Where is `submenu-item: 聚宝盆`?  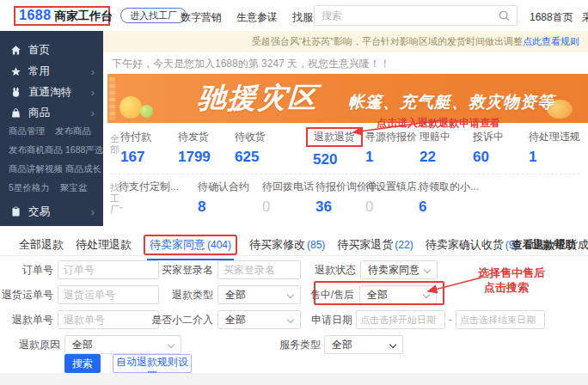
submenu-item: 聚宝盆 is located at coordinates (74, 188).